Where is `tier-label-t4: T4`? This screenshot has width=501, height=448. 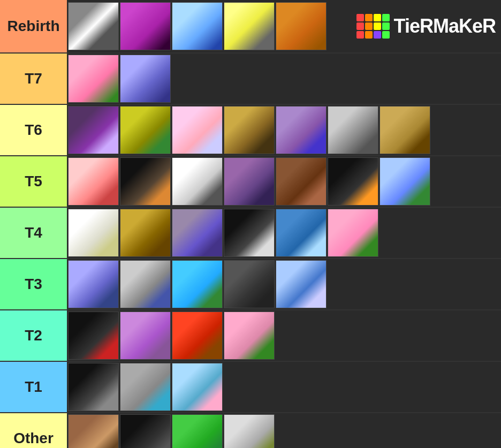
tier-label-t4: T4 is located at coordinates (33, 233).